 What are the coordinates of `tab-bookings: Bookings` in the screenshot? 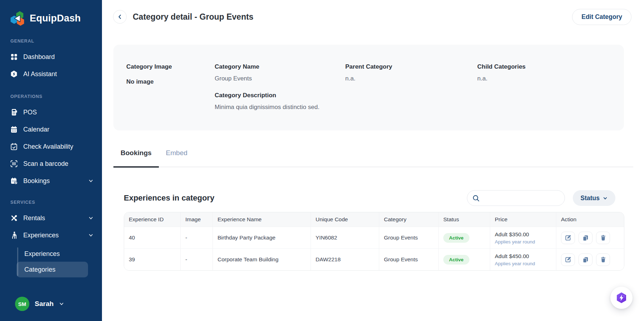 It's located at (136, 156).